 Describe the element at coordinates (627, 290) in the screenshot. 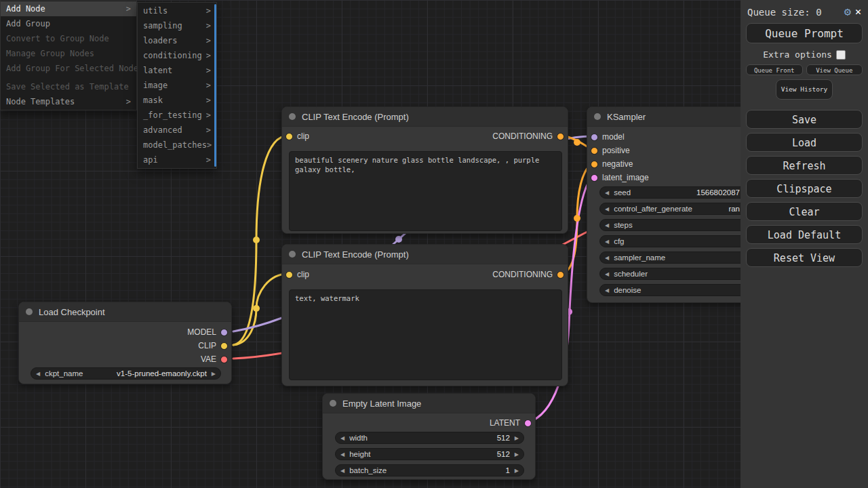

I see `widget-name: denoise` at that location.